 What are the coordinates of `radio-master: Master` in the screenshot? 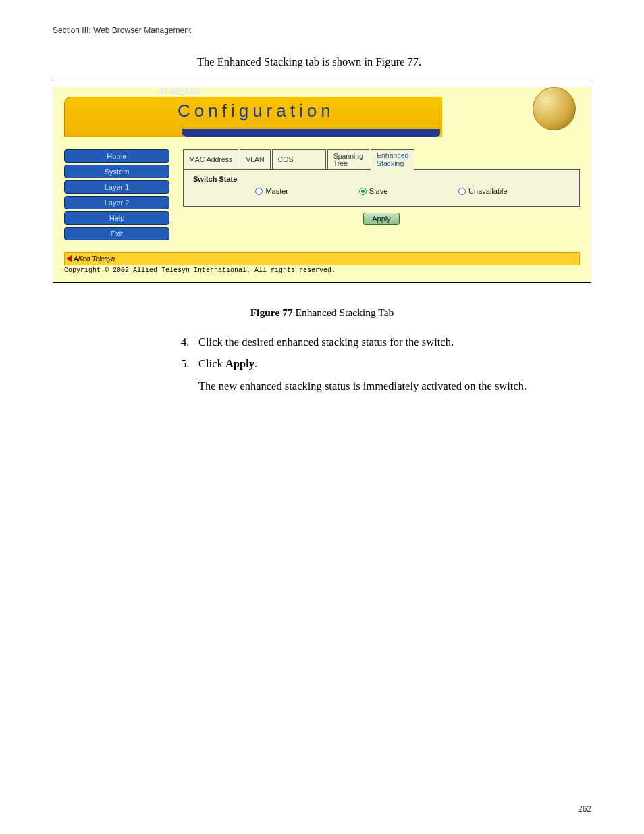 It's located at (271, 191).